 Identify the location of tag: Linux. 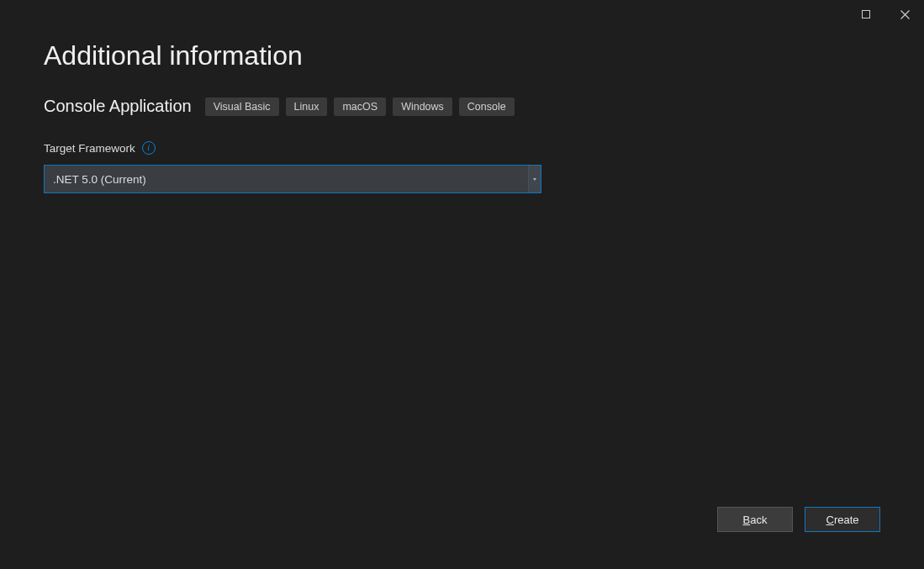
(307, 107).